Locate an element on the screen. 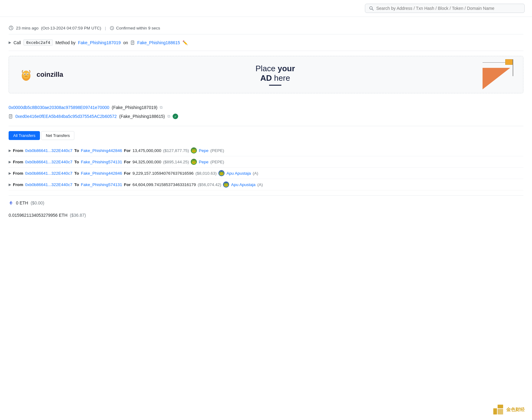 The width and height of the screenshot is (532, 420). confirmed-badge: Confirmed within 9 secs is located at coordinates (135, 28).